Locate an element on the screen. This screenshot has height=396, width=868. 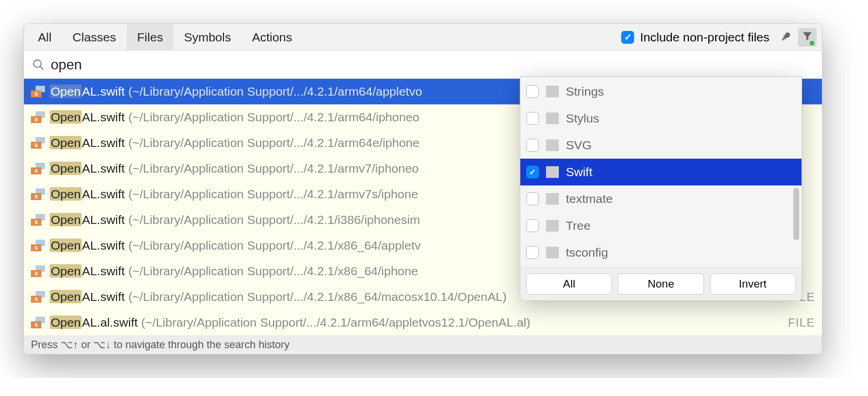
include-non-project-toggle: Include non-project files is located at coordinates (695, 37).